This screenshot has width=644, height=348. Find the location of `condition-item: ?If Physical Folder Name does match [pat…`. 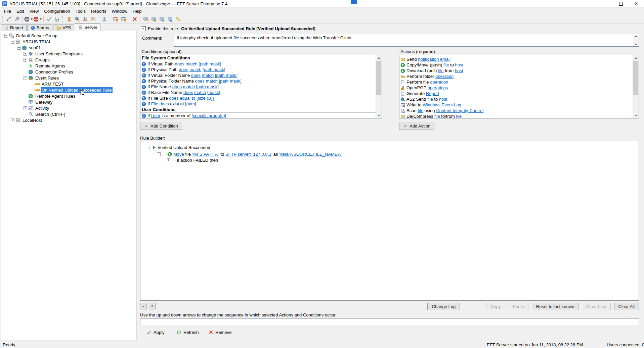

condition-item: ?If Physical Folder Name does match [pat… is located at coordinates (258, 81).